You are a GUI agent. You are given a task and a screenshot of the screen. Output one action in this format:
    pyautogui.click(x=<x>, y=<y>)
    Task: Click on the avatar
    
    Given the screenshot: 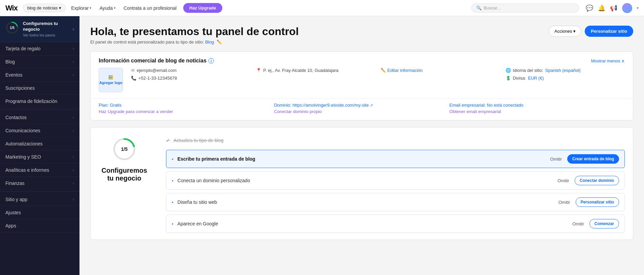 What is the action you would take?
    pyautogui.click(x=627, y=8)
    